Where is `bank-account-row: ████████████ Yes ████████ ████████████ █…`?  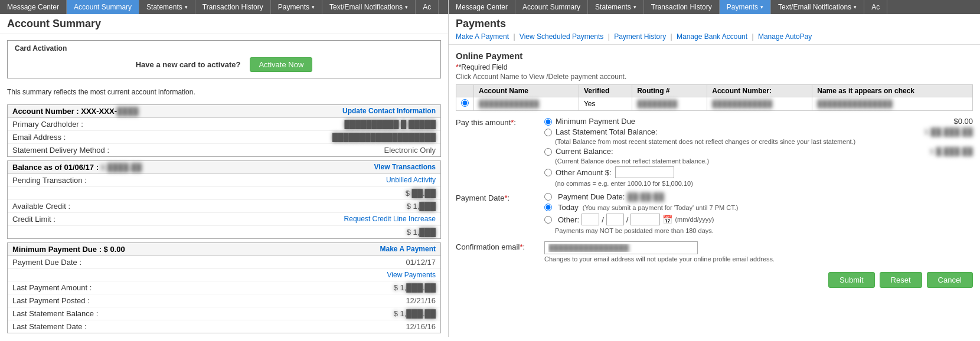
bank-account-row: ████████████ Yes ████████ ████████████ █… is located at coordinates (714, 104).